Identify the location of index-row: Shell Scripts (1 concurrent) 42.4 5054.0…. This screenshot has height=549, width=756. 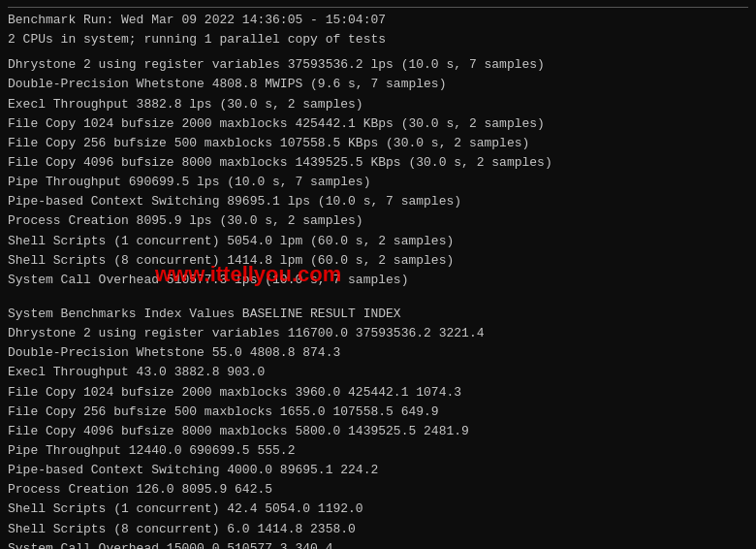
(378, 509).